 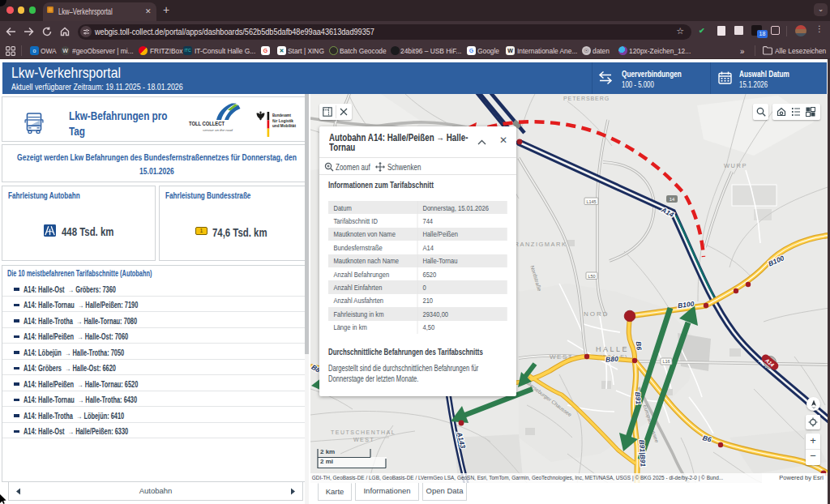 What do you see at coordinates (613, 360) in the screenshot?
I see `svg-text: B80` at bounding box center [613, 360].